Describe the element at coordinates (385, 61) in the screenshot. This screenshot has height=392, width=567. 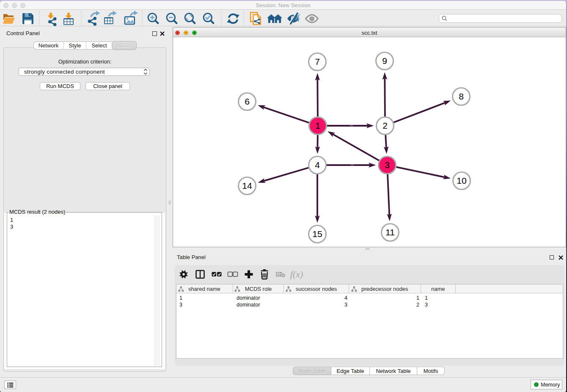
I see `svg-text: 9` at that location.